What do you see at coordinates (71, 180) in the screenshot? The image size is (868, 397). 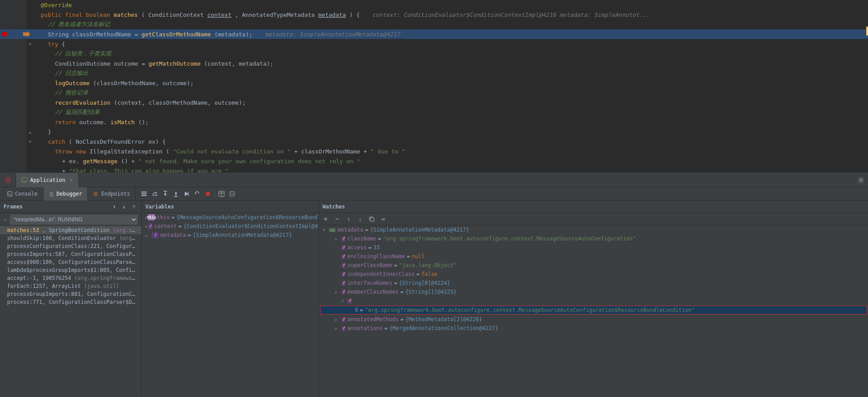 I see `app-tab-close: ×` at bounding box center [71, 180].